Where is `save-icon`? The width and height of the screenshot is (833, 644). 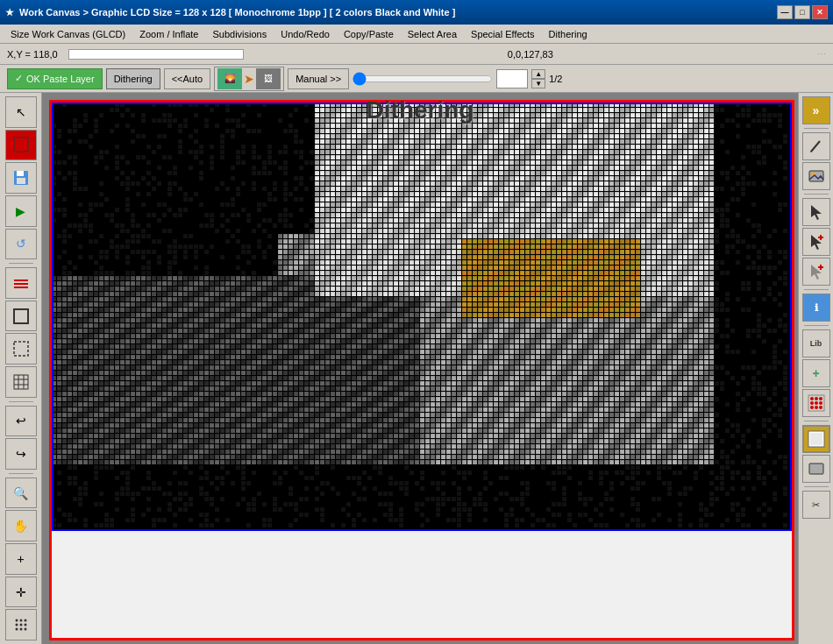 save-icon is located at coordinates (21, 178).